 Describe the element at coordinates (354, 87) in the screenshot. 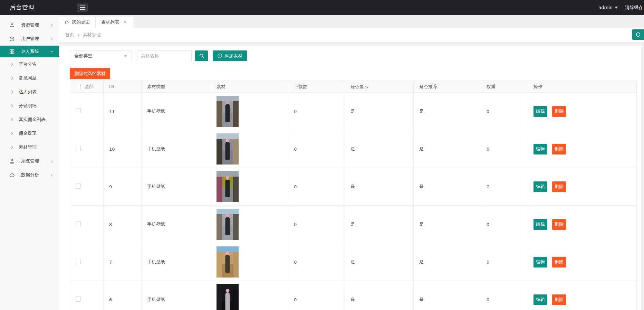

I see `table-header-row: 全部 ID 素材类型 素材 下载数 是否显示 是否推荐 权重 操作` at that location.